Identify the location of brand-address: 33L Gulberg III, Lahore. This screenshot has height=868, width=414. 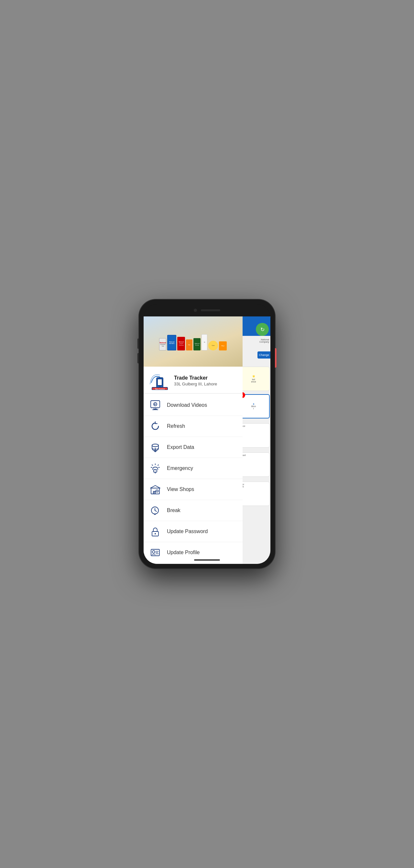
(196, 384).